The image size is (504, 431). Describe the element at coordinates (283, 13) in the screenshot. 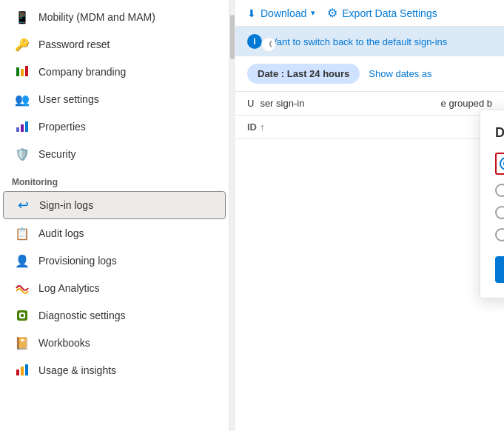

I see `download-label: Download` at that location.